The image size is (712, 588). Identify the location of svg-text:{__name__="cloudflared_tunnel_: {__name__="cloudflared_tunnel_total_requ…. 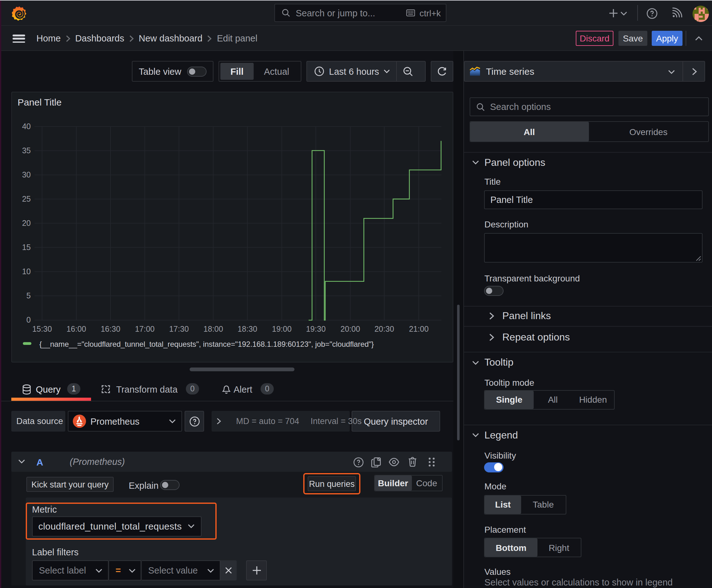
(207, 344).